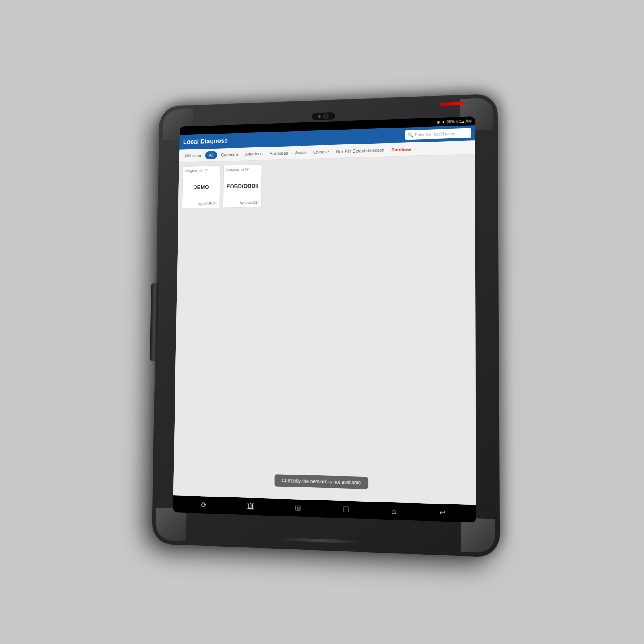  What do you see at coordinates (211, 155) in the screenshot?
I see `tab-all: All` at bounding box center [211, 155].